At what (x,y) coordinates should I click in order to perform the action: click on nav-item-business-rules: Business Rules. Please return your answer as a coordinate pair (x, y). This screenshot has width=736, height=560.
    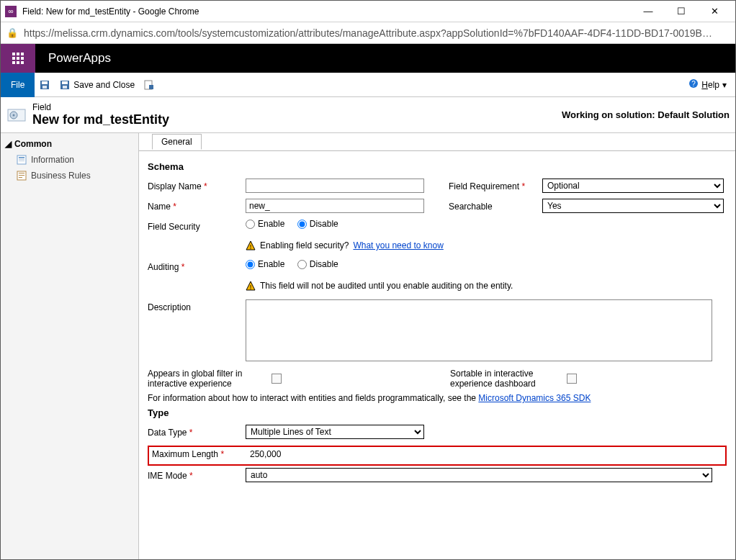
    Looking at the image, I should click on (69, 176).